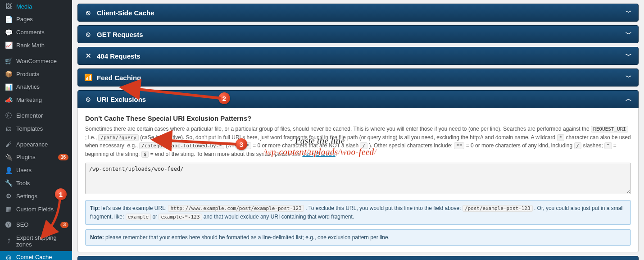 This screenshot has width=644, height=260. I want to click on uri-exclusions-tip: Tip: let's use this example URL: http://…, so click(358, 213).